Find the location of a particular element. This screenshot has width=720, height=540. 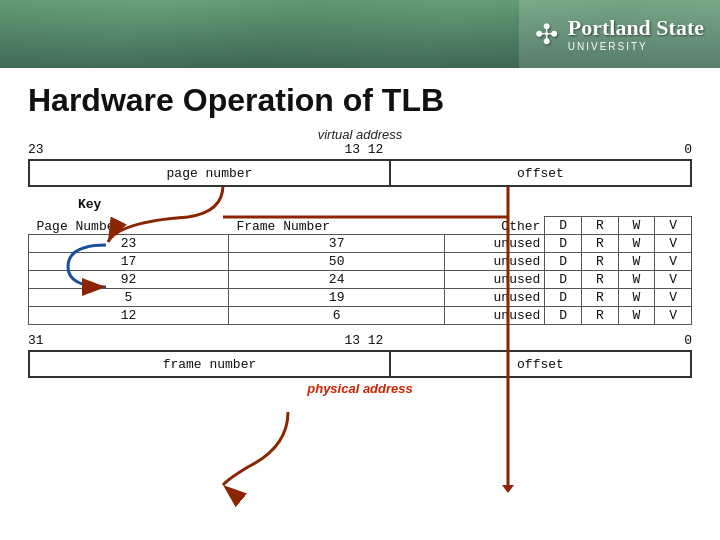

header-banner: ✣ Portland State UNIVERSITY is located at coordinates (360, 34).